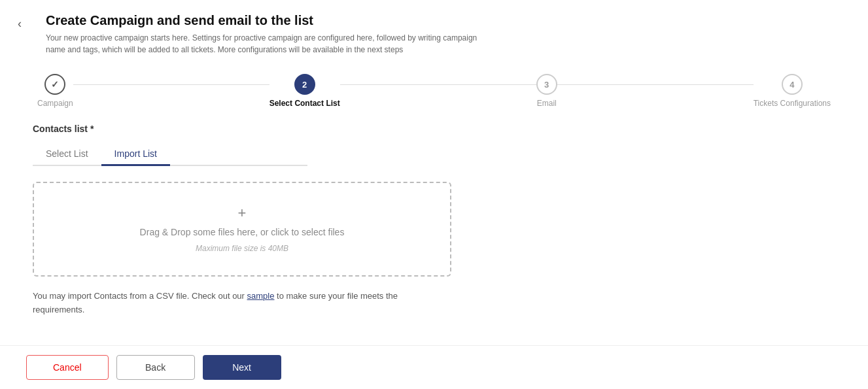 The height and width of the screenshot is (389, 868). What do you see at coordinates (305, 84) in the screenshot?
I see `step-2-circle: 2` at bounding box center [305, 84].